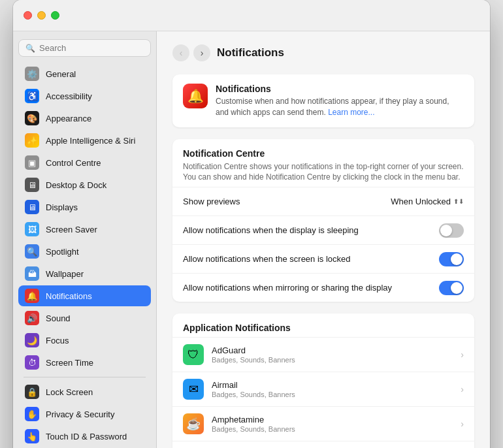  I want to click on adguard-icon: 🛡, so click(193, 355).